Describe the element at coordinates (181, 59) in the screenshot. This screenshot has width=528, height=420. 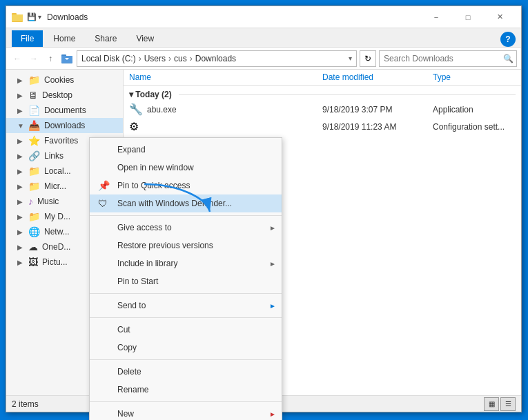
I see `path-cus: cus` at that location.